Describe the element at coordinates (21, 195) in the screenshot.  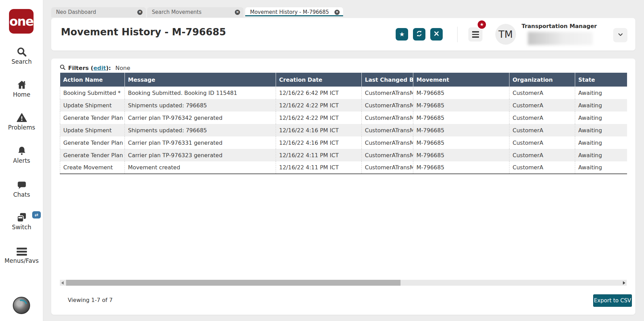
I see `sidebar-item-label: Chats` at that location.